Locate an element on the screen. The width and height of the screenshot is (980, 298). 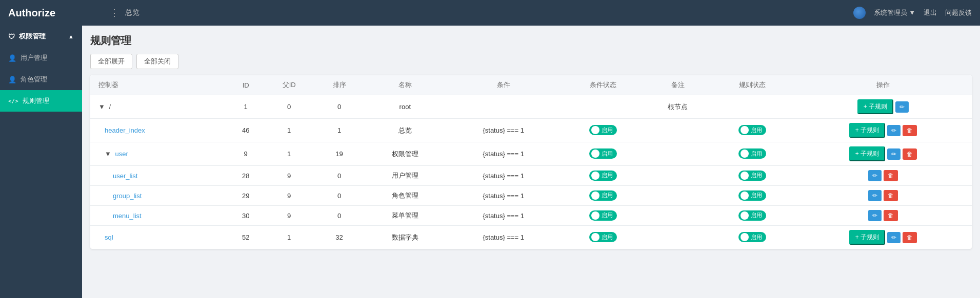
user-menu: 系统管理员 ▼ is located at coordinates (894, 13).